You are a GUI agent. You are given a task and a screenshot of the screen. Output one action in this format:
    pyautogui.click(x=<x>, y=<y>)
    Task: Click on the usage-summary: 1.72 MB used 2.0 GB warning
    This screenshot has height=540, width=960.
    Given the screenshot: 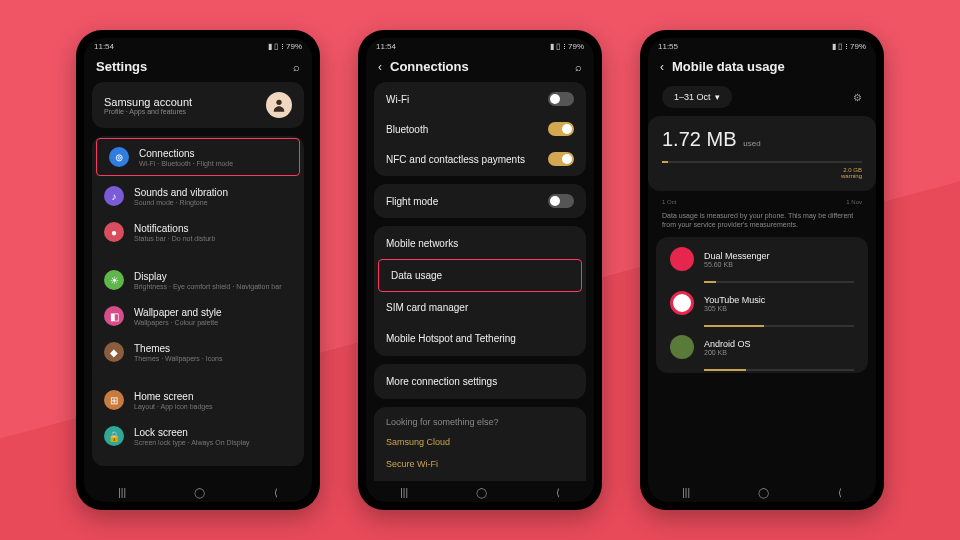 What is the action you would take?
    pyautogui.click(x=762, y=154)
    